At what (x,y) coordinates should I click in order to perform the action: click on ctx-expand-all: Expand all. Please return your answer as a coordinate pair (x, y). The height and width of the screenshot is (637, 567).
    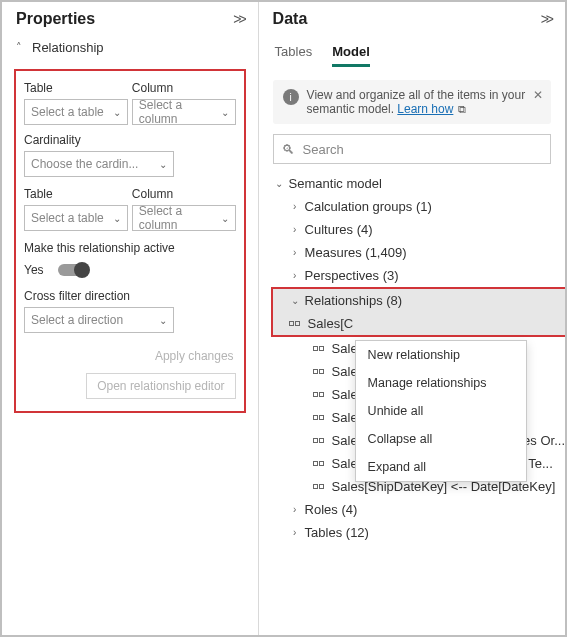
    Looking at the image, I should click on (441, 467).